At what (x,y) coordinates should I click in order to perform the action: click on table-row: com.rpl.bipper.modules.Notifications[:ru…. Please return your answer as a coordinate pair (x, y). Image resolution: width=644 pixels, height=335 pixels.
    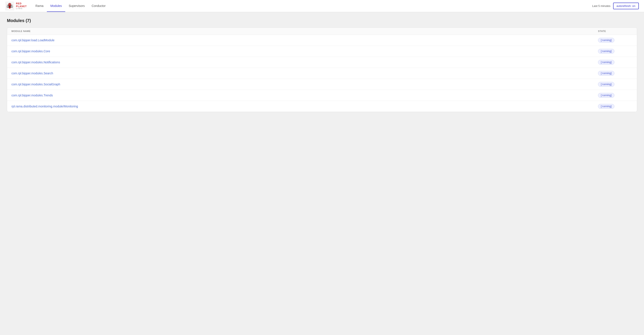
    Looking at the image, I should click on (322, 62).